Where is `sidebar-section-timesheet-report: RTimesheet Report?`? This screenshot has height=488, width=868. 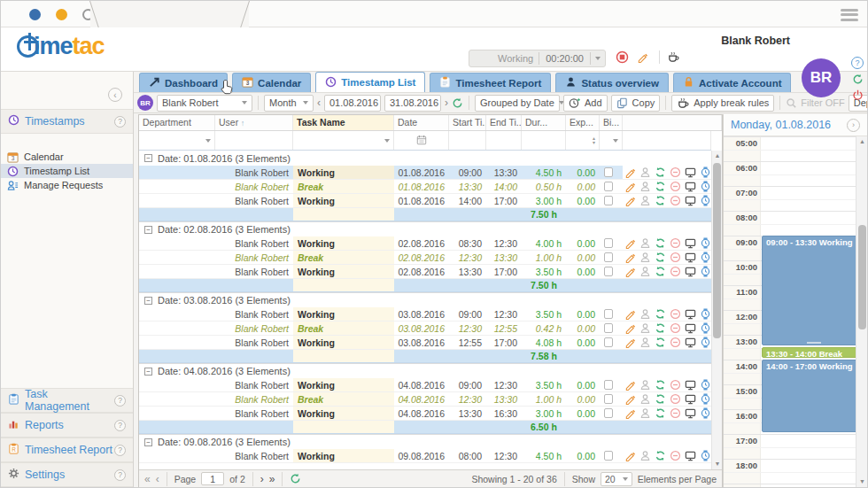
sidebar-section-timesheet-report: RTimesheet Report? is located at coordinates (67, 450).